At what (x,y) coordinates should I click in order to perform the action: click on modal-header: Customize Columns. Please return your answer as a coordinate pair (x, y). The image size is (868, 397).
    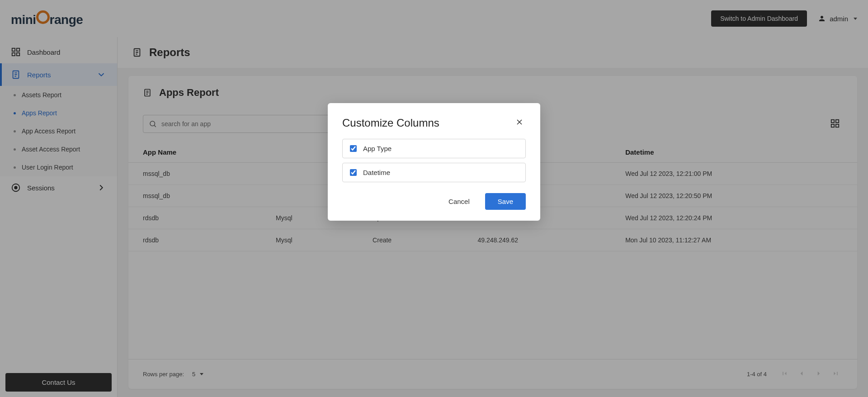
    Looking at the image, I should click on (434, 123).